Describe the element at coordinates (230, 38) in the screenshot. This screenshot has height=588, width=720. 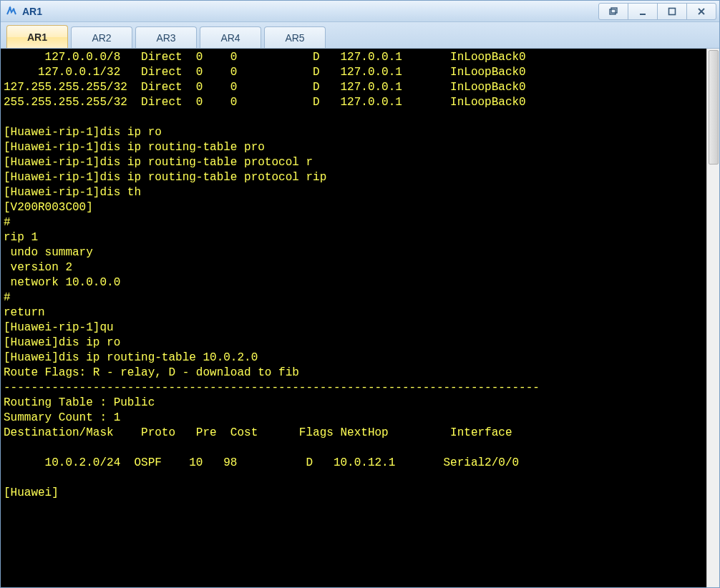
I see `tab-label: AR4` at that location.